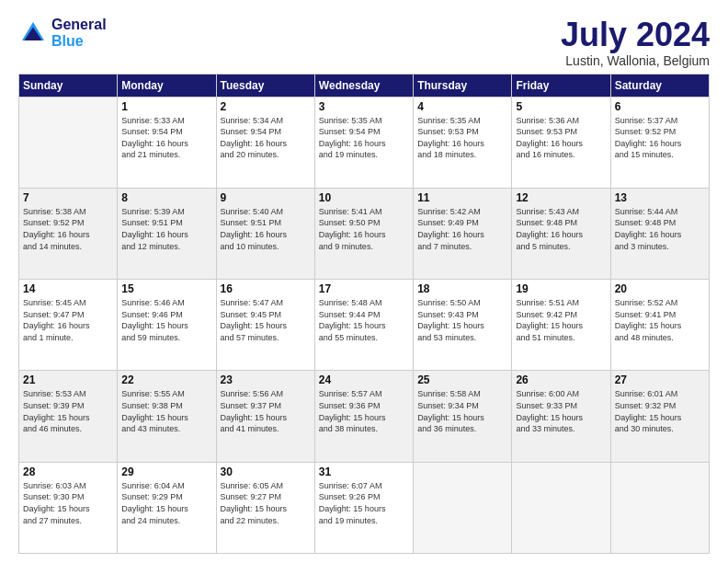 This screenshot has width=728, height=563. What do you see at coordinates (68, 416) in the screenshot?
I see `day-cell: 21Sunrise: 5:53 AM Sunset: 9:39 PM Dayli…` at bounding box center [68, 416].